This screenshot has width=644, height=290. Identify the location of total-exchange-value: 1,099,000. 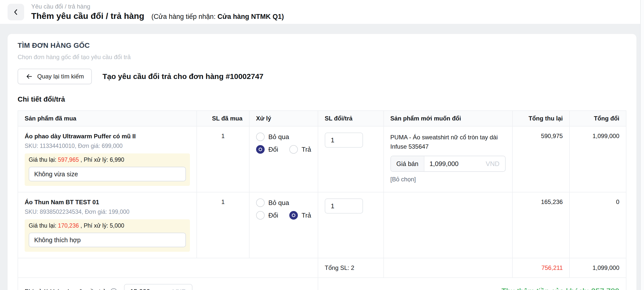
(598, 159).